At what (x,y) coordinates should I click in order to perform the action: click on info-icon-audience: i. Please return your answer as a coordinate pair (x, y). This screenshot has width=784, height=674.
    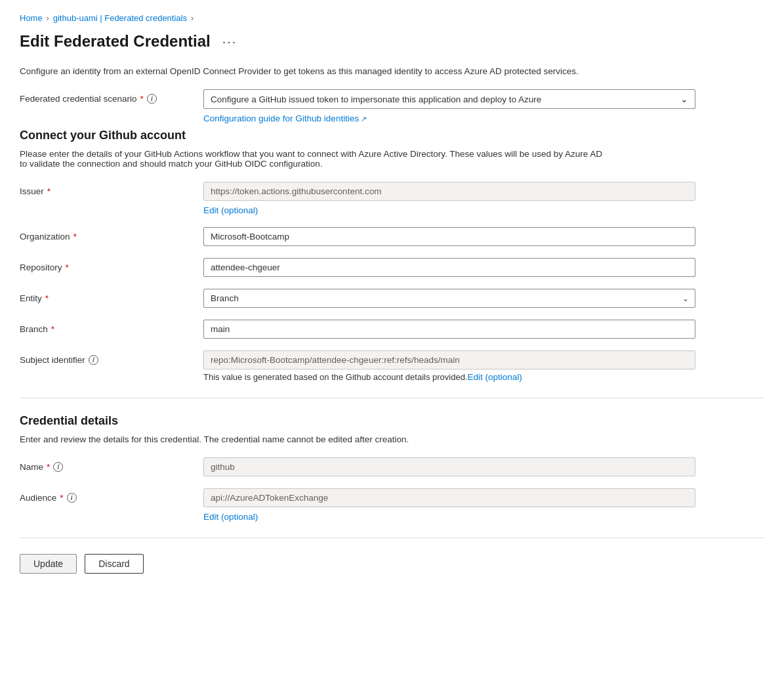
    Looking at the image, I should click on (72, 497).